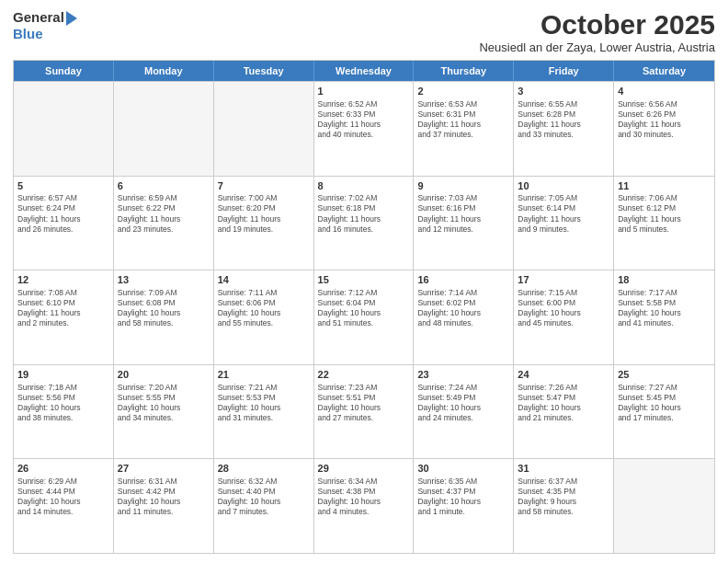 This screenshot has width=728, height=563. I want to click on day-number: 23, so click(463, 375).